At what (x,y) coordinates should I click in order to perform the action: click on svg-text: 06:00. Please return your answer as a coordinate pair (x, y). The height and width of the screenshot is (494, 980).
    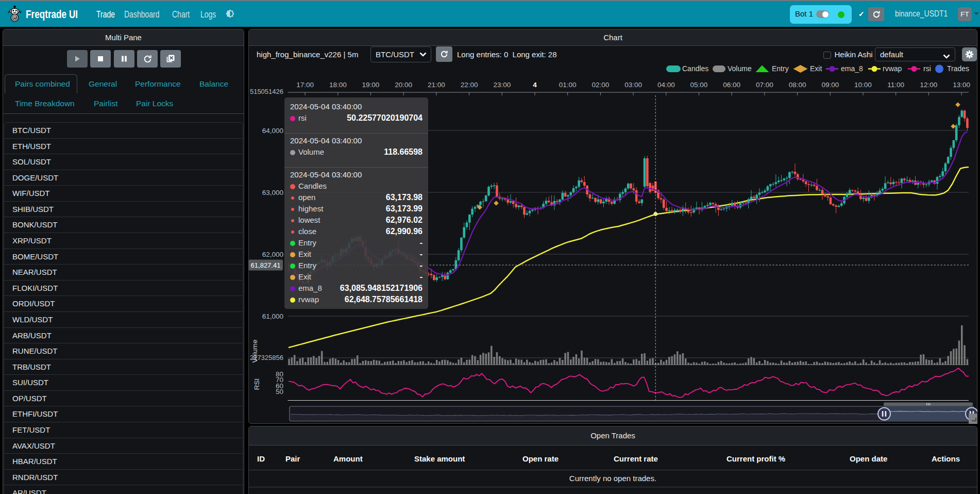
    Looking at the image, I should click on (732, 85).